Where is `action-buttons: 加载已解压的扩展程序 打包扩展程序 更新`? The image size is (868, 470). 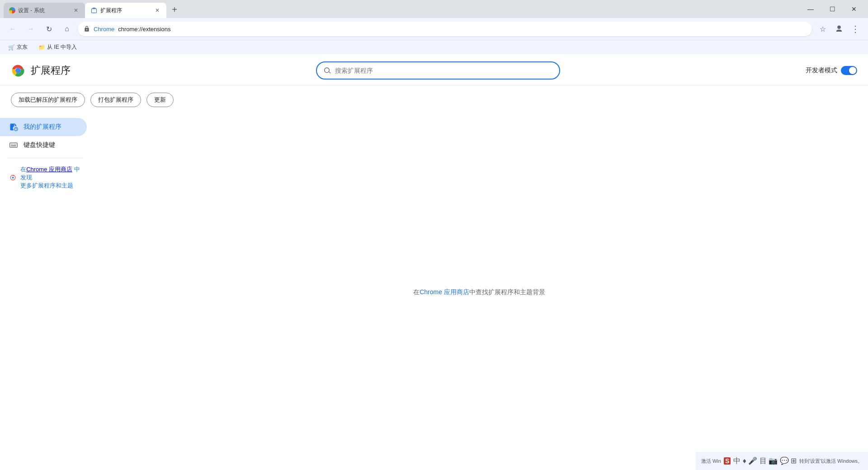 action-buttons: 加载已解压的扩展程序 打包扩展程序 更新 is located at coordinates (434, 100).